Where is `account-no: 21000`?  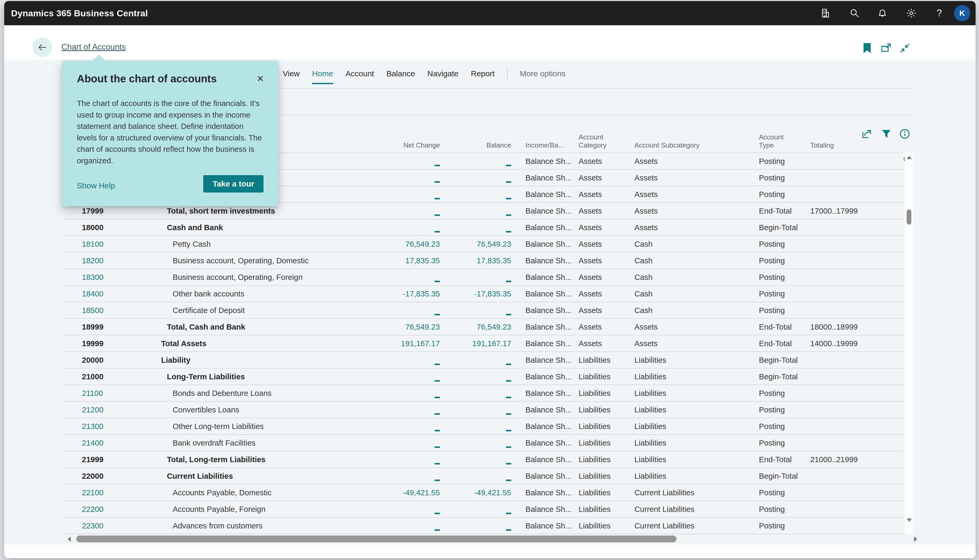 account-no: 21000 is located at coordinates (105, 377).